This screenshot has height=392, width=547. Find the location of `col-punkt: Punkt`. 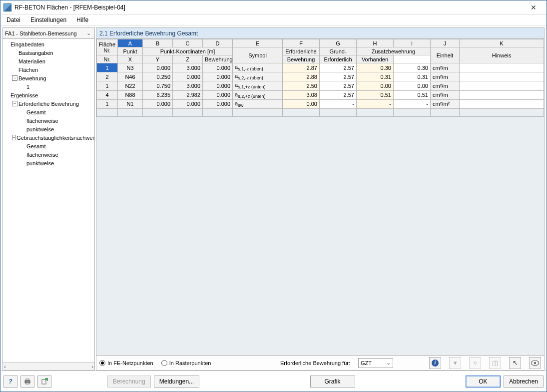

col-punkt: Punkt is located at coordinates (130, 51).